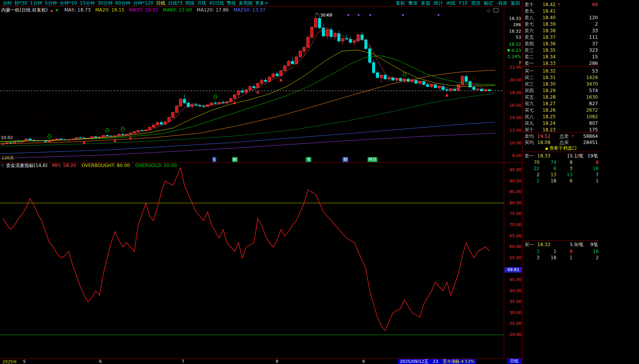  What do you see at coordinates (36, 3) in the screenshot?
I see `period-menu-item: 1分钟` at bounding box center [36, 3].